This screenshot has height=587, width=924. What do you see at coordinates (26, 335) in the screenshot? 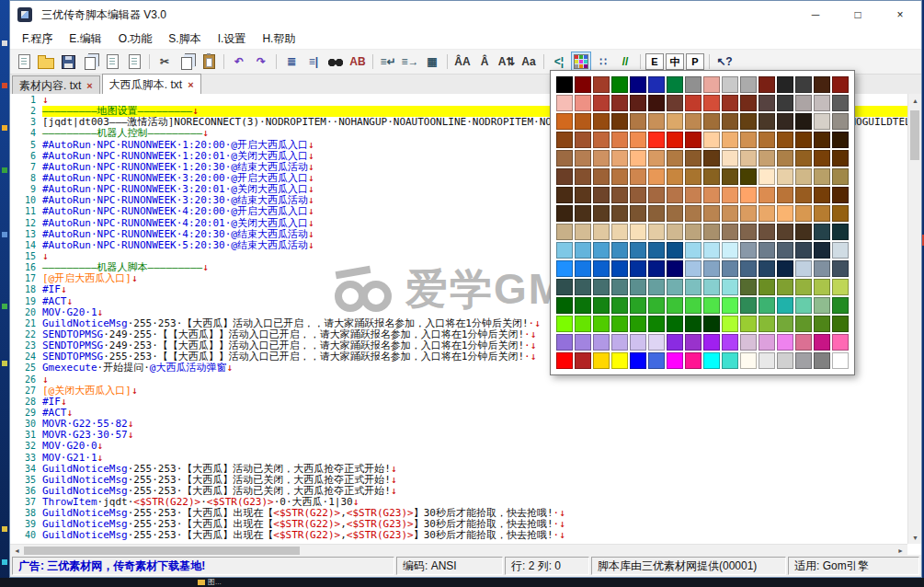
I see `line-number: 22` at bounding box center [26, 335].